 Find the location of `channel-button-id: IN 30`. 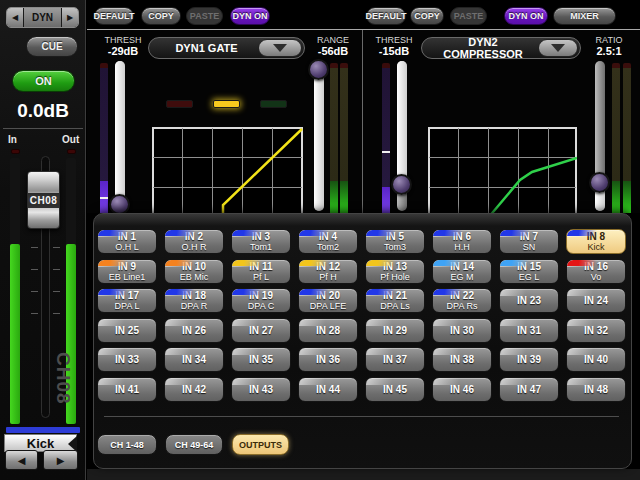

channel-button-id: IN 30 is located at coordinates (462, 330).